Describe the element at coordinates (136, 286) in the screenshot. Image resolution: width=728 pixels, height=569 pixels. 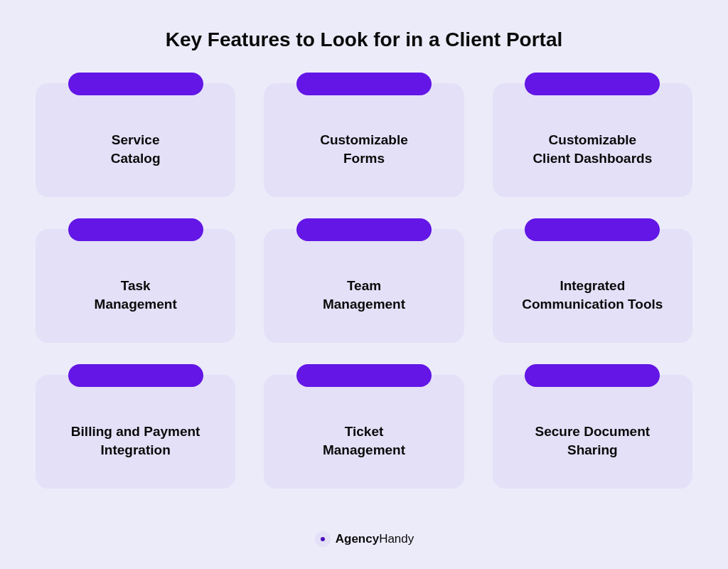
I see `feature-line-1: Task` at that location.